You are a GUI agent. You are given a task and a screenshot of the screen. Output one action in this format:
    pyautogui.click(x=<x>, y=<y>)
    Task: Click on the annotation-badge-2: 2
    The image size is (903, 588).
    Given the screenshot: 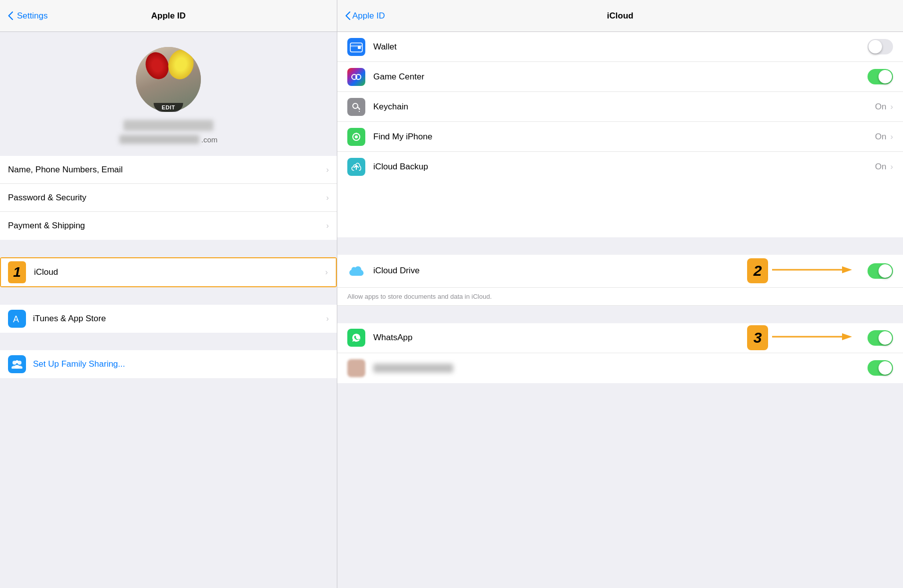 What is the action you would take?
    pyautogui.click(x=758, y=271)
    